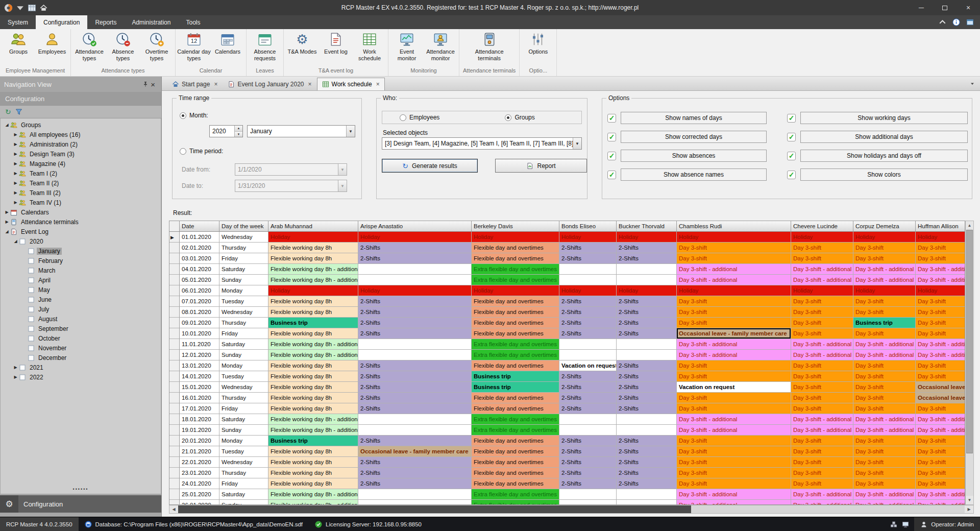  I want to click on date-cell: 16.01.2020, so click(200, 398).